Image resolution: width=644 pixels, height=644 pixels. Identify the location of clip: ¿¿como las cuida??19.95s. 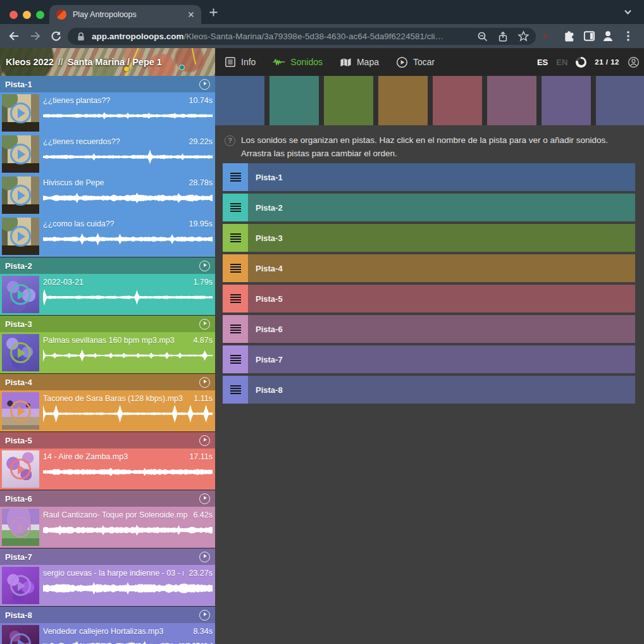
(108, 237).